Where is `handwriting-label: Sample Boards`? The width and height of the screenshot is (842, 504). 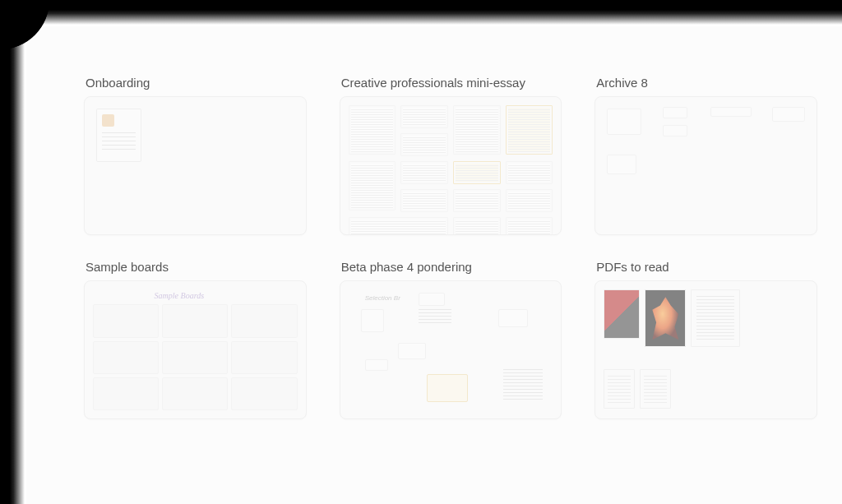
handwriting-label: Sample Boards is located at coordinates (179, 296).